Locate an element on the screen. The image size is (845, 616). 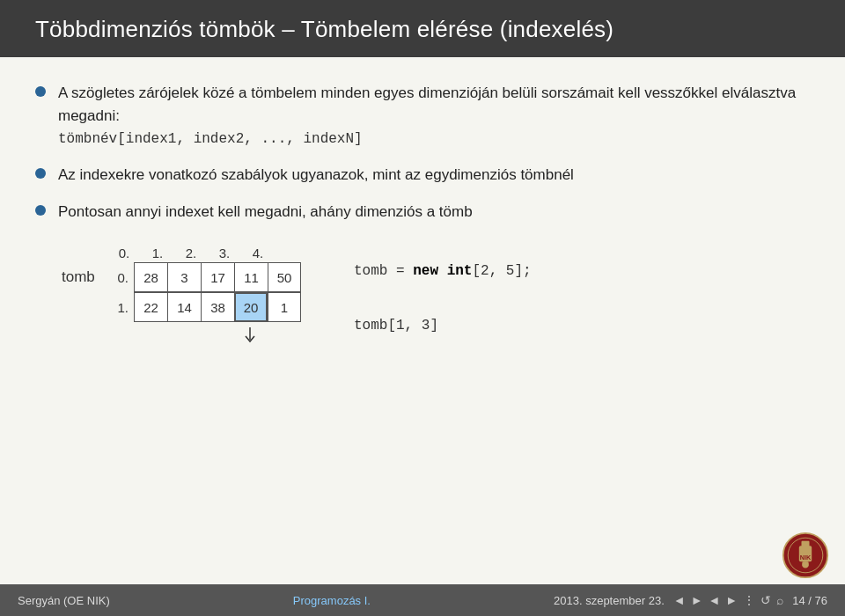
emblem: NIK is located at coordinates (805, 555).